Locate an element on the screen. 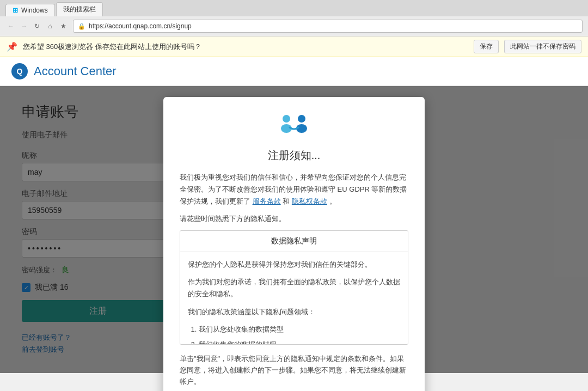 The width and height of the screenshot is (588, 391). home-button: ⌂ is located at coordinates (50, 26).